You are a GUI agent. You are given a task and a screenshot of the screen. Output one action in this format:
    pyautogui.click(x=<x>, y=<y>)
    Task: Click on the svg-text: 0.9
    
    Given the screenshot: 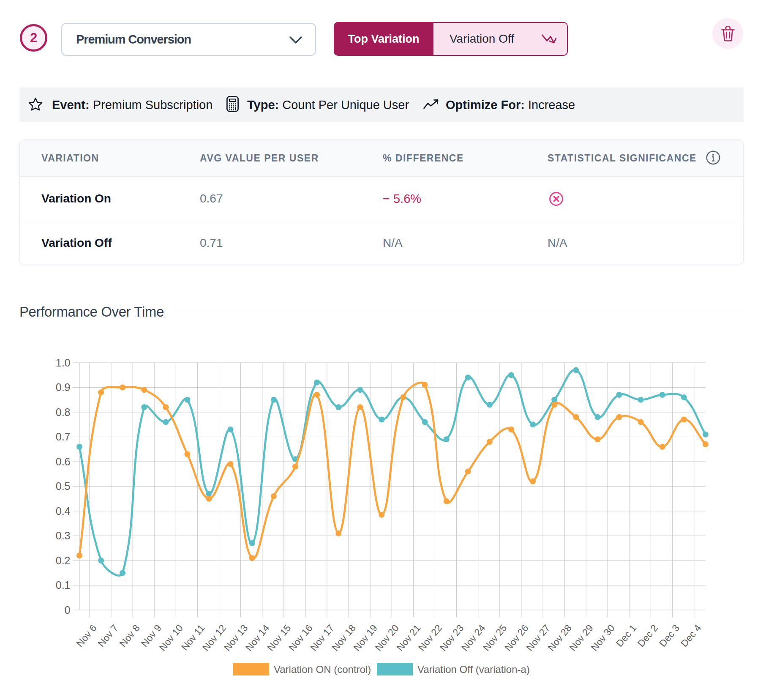 What is the action you would take?
    pyautogui.click(x=63, y=387)
    